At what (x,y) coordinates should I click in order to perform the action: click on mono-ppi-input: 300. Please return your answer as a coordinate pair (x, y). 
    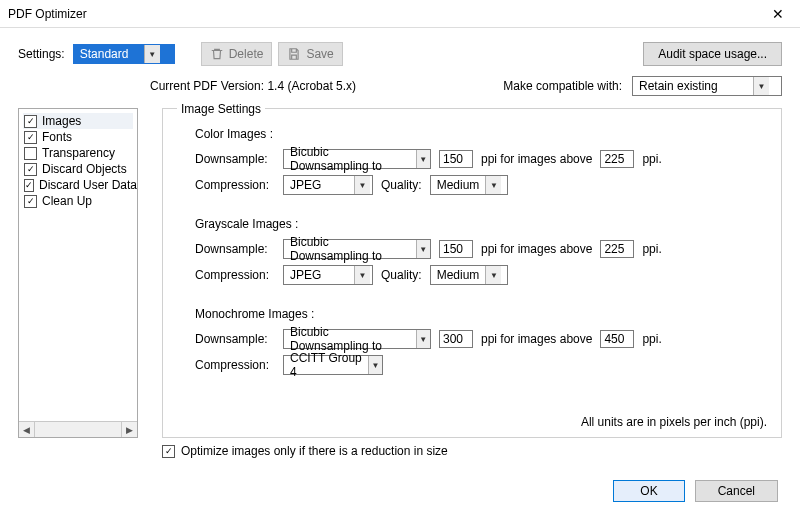
    Looking at the image, I should click on (456, 339).